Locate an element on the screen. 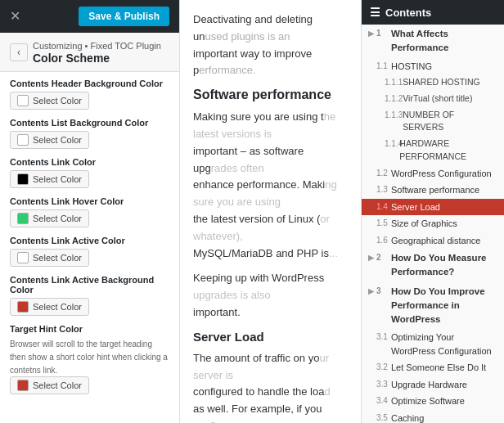 The image size is (504, 423). para-3: Keeping up with WordPress upgrades is al… is located at coordinates (270, 295).